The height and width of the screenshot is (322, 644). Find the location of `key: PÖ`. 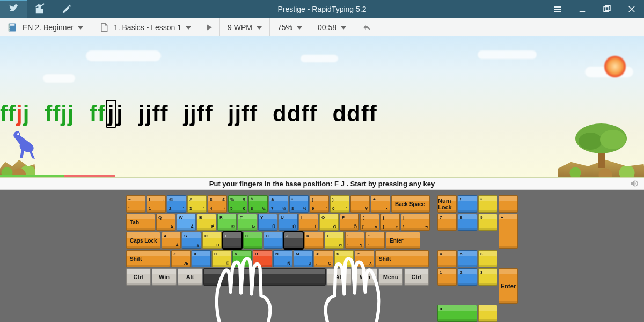

key: PÖ is located at coordinates (349, 222).